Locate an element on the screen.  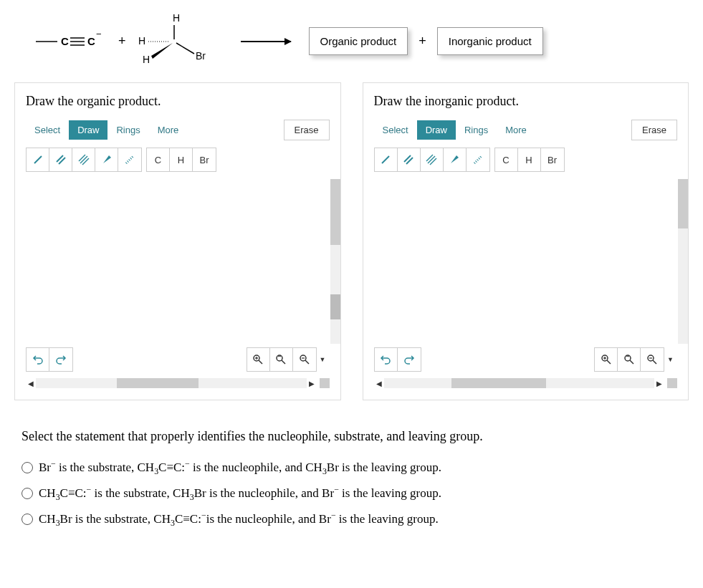
radio-c is located at coordinates (27, 519).